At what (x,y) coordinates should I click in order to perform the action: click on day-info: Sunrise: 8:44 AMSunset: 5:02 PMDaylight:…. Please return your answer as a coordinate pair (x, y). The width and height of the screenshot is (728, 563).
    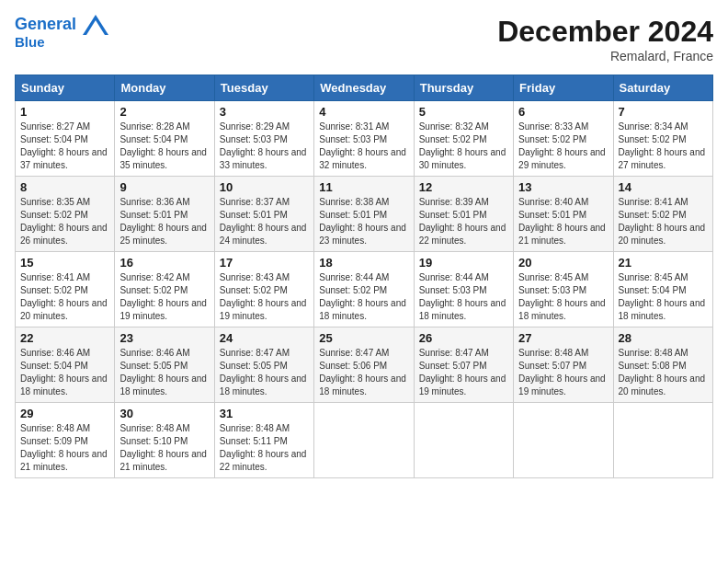
    Looking at the image, I should click on (364, 297).